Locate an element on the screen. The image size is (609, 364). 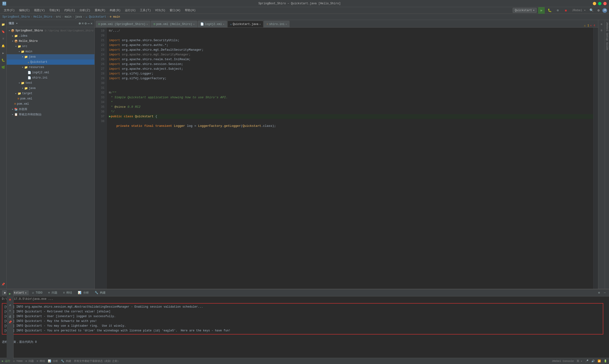
tree-item-scratches: ▸ 📋 草稿文件和控制台 is located at coordinates (51, 114).